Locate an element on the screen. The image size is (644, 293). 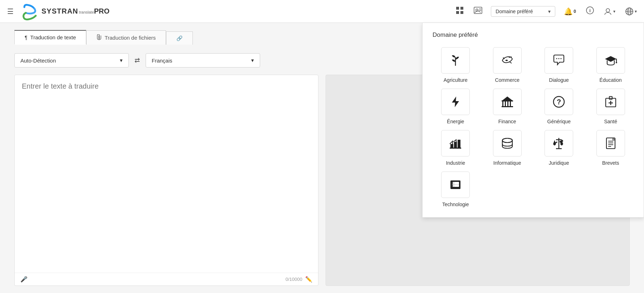
user-account-button: ▾ is located at coordinates (610, 11).